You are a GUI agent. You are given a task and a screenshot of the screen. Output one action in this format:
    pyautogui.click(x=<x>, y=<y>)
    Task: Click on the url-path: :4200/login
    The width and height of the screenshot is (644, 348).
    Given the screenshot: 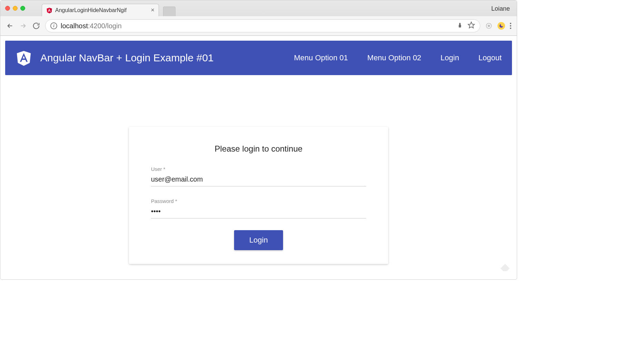 What is the action you would take?
    pyautogui.click(x=105, y=26)
    